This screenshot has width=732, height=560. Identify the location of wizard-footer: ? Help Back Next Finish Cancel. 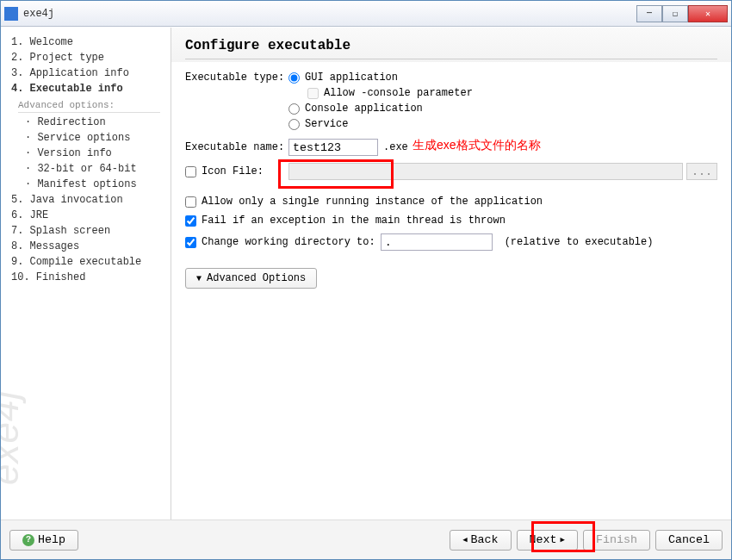
(366, 539).